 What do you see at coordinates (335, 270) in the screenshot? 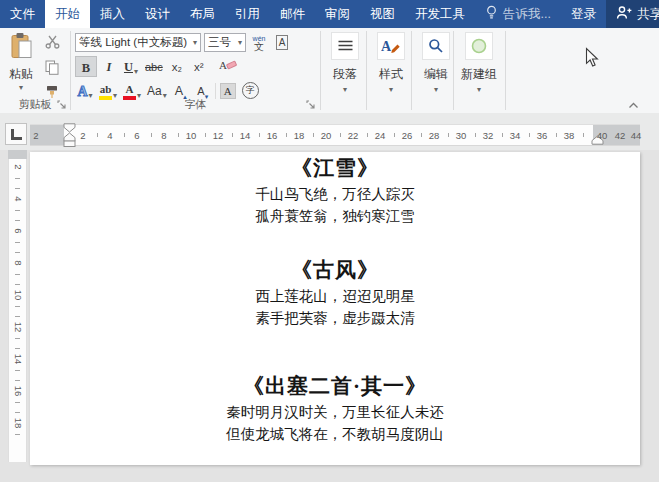
I see `poem-title: 《古风》` at bounding box center [335, 270].